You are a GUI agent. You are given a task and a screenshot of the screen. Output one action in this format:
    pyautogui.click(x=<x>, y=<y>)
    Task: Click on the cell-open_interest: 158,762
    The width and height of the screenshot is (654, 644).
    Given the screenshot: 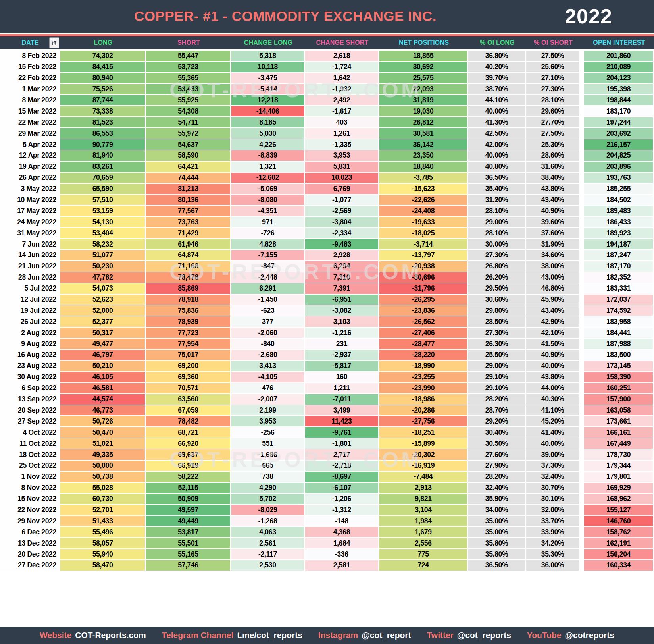 What is the action you would take?
    pyautogui.click(x=619, y=532)
    